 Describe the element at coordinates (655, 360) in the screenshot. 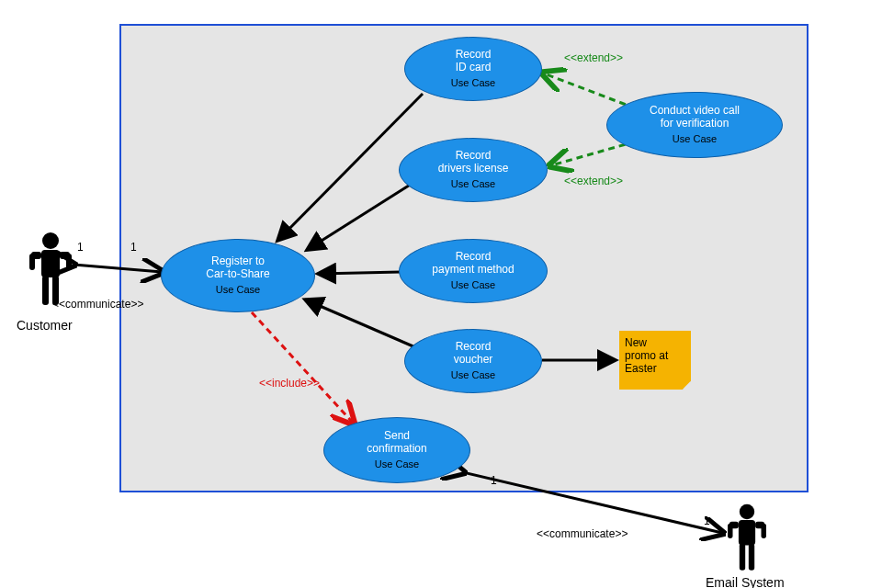

I see `note-promo: New promo at Easter` at that location.